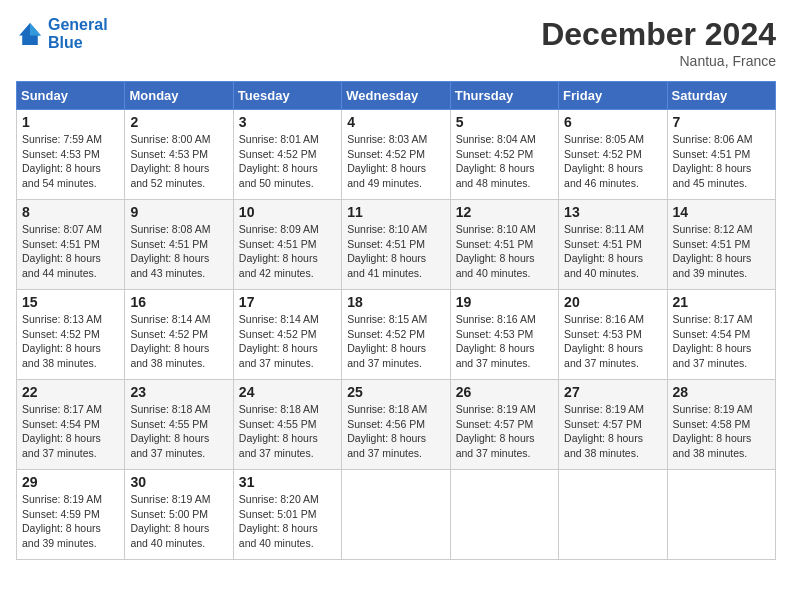 The image size is (792, 612). I want to click on calendar-day-cell: 23 Sunrise: 8:18 AM Sunset: 4:55 PM Dayl…, so click(179, 425).